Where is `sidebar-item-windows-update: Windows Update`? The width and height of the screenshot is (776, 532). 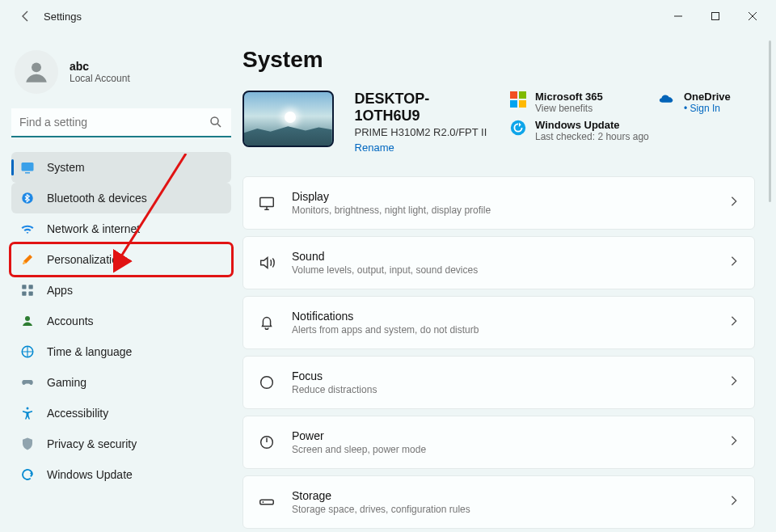
sidebar-item-windows-update: Windows Update is located at coordinates (121, 475).